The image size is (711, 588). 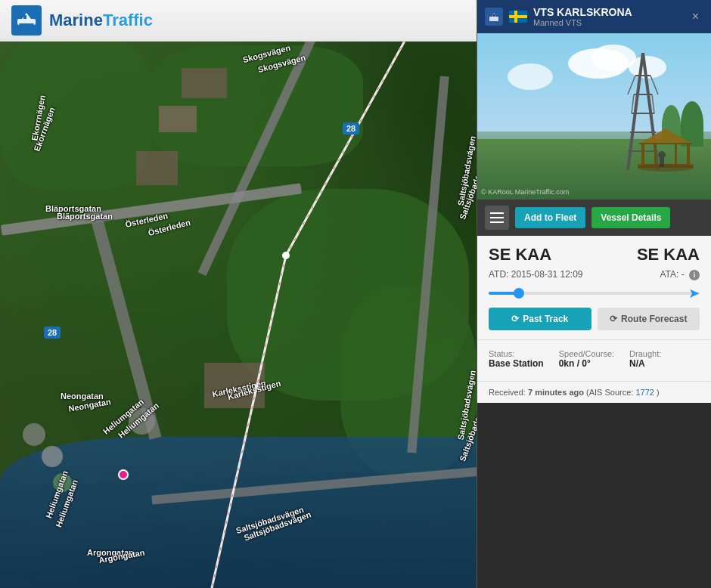 I want to click on progress-thumb, so click(x=519, y=293).